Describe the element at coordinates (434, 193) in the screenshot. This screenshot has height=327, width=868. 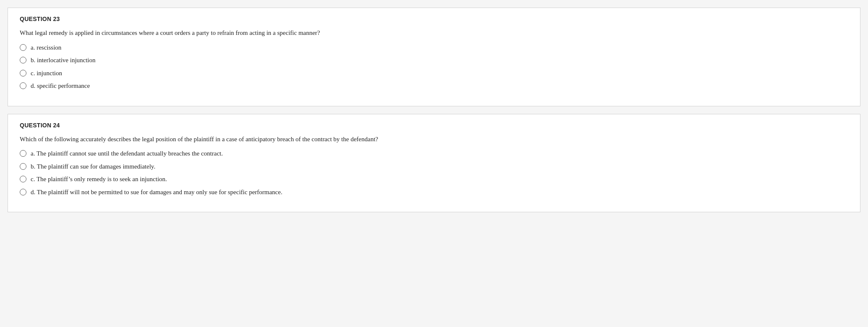
I see `answer-option-24d: d. The plaintiff will not be permitted t…` at that location.